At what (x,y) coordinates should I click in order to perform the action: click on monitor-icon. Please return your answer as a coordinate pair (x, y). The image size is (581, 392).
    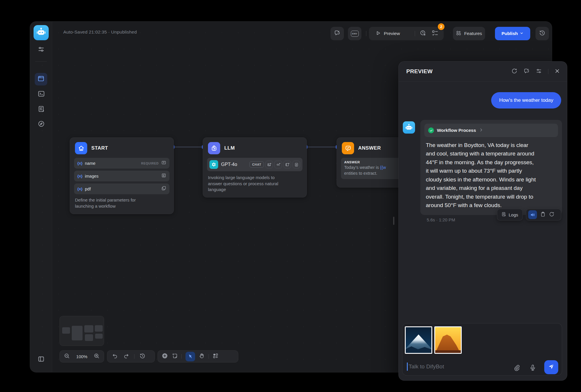
    Looking at the image, I should click on (41, 124).